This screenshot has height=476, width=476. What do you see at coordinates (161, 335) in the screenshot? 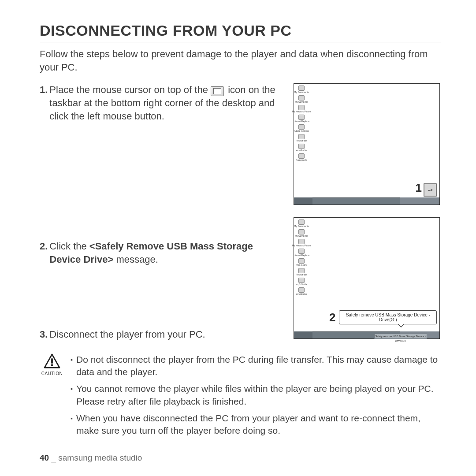
I see `step-3: 3. Disconnect the player from your PC.` at bounding box center [161, 335].